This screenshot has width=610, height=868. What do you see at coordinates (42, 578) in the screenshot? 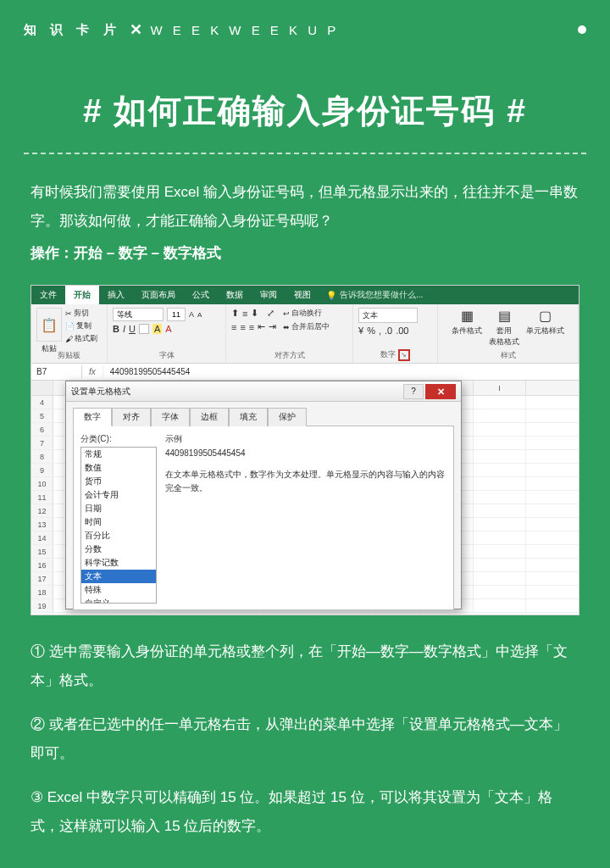
I see `row-header: 17` at bounding box center [42, 578].